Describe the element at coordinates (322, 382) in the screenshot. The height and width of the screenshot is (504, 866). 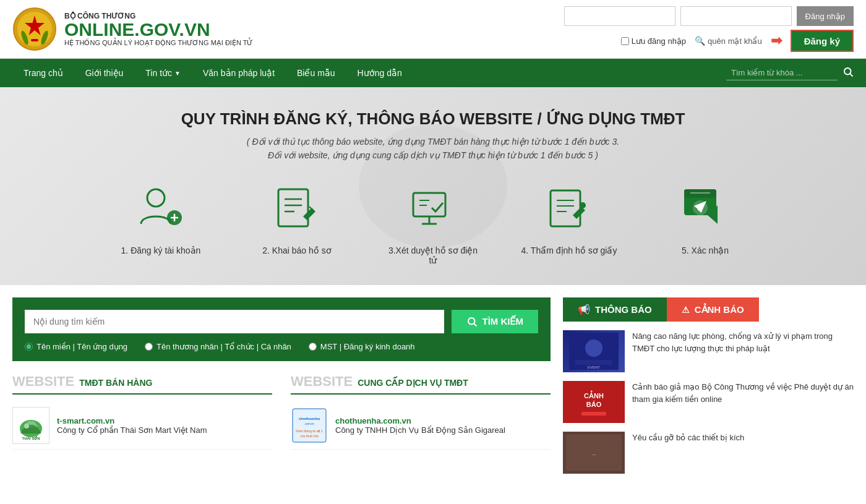
I see `website-label-2: WEBSITE` at that location.